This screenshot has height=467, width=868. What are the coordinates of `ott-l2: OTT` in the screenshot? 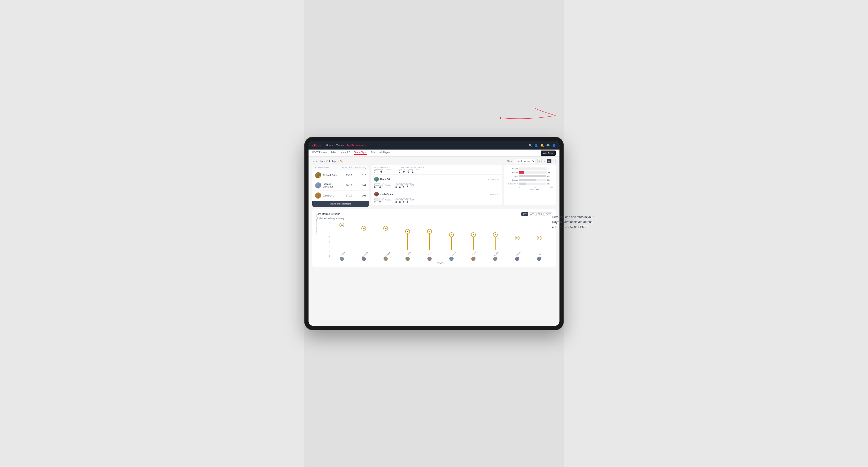 It's located at (397, 200).